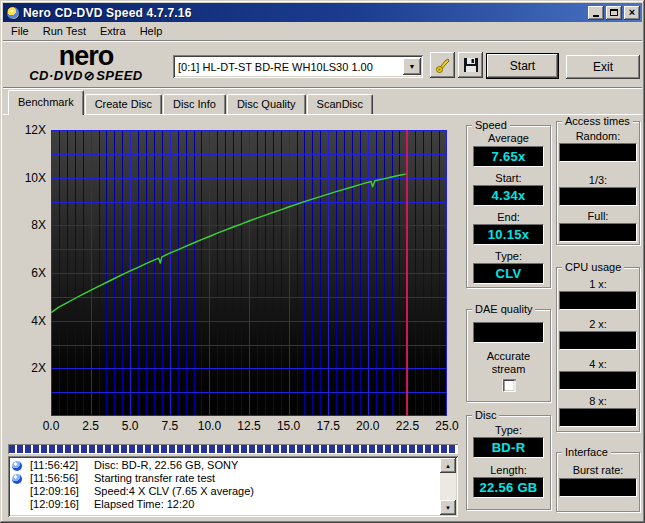  Describe the element at coordinates (598, 216) in the screenshot. I see `access-full-label: Full:` at that location.